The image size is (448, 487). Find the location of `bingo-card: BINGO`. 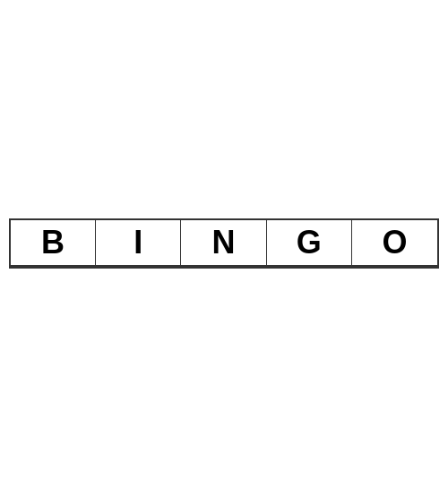

bingo-card: BINGO is located at coordinates (224, 244).